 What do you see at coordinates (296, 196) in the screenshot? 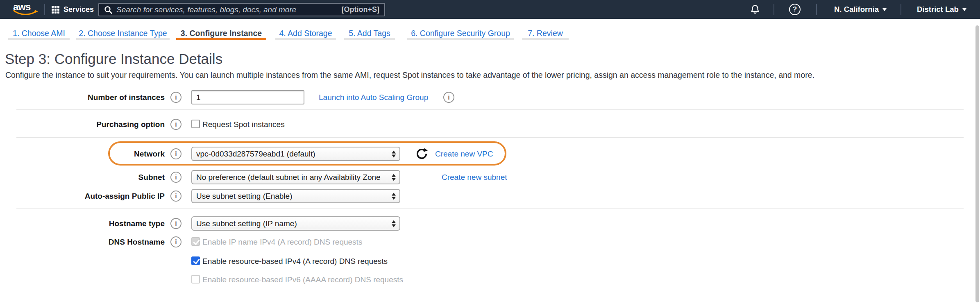
I see `auto-assign-public-ip-select: Use subnet setting (Enable)` at bounding box center [296, 196].